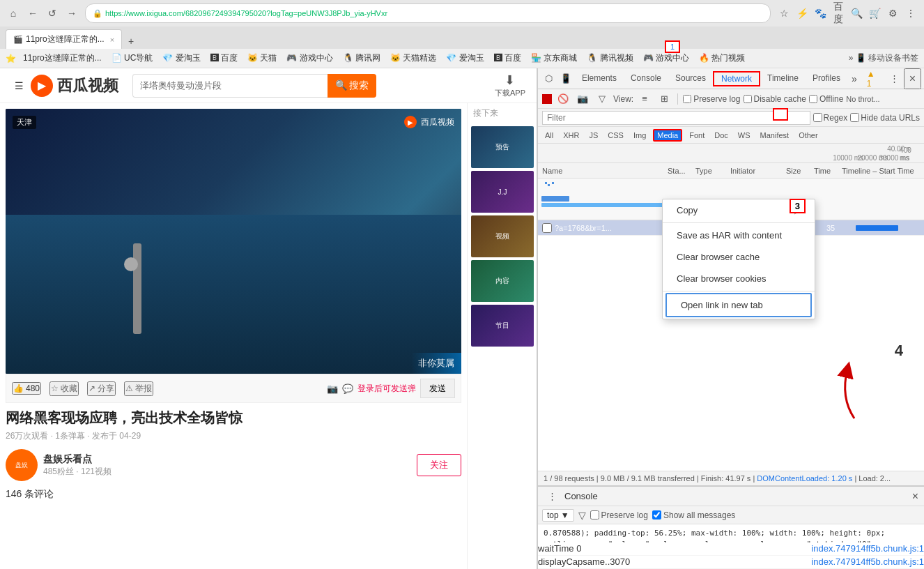 This screenshot has height=569, width=924. What do you see at coordinates (72, 13) in the screenshot?
I see `forward-button: →` at bounding box center [72, 13].